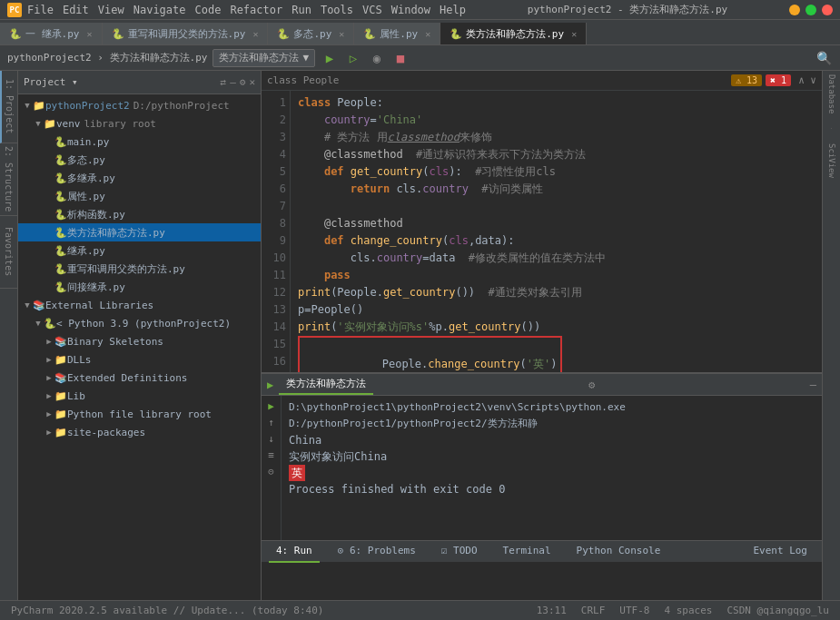  I want to click on stop-button: ■, so click(400, 58).